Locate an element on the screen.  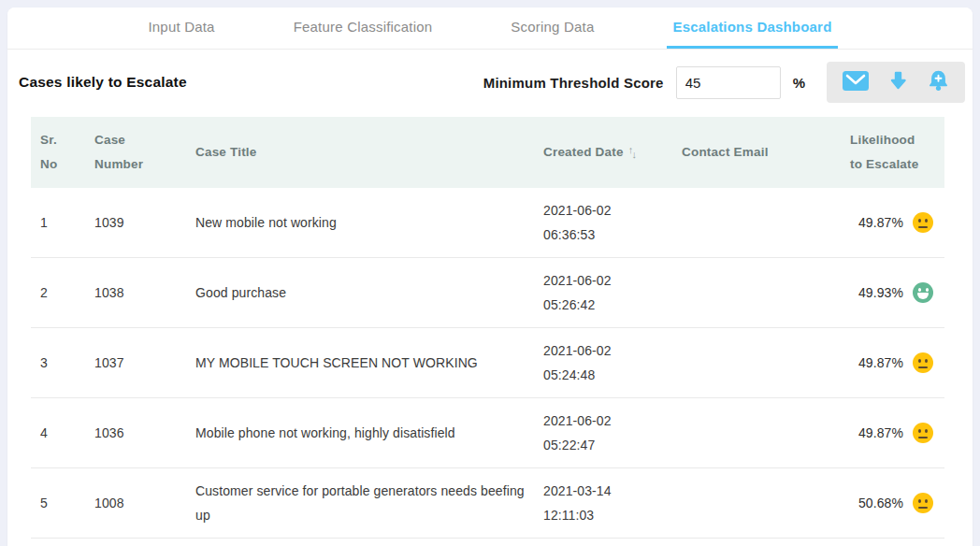
action-bar is located at coordinates (896, 82).